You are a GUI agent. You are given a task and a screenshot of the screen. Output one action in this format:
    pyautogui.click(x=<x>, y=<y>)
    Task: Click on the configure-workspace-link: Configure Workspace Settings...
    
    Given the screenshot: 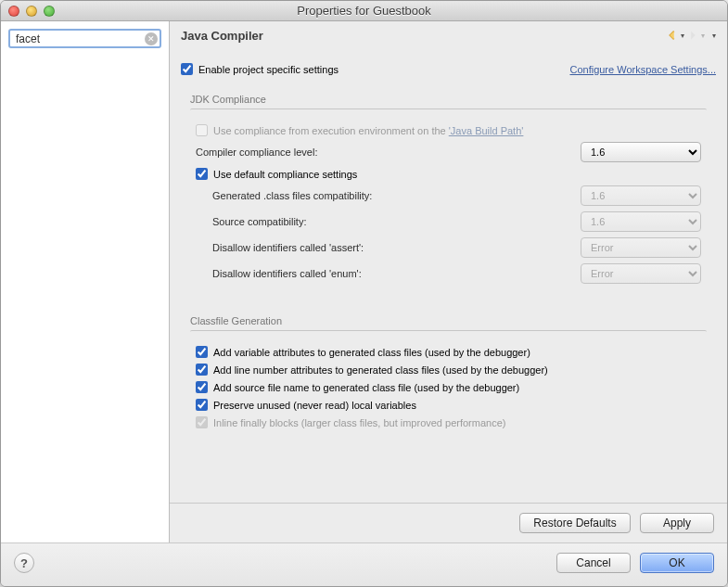 What is the action you would take?
    pyautogui.click(x=643, y=70)
    